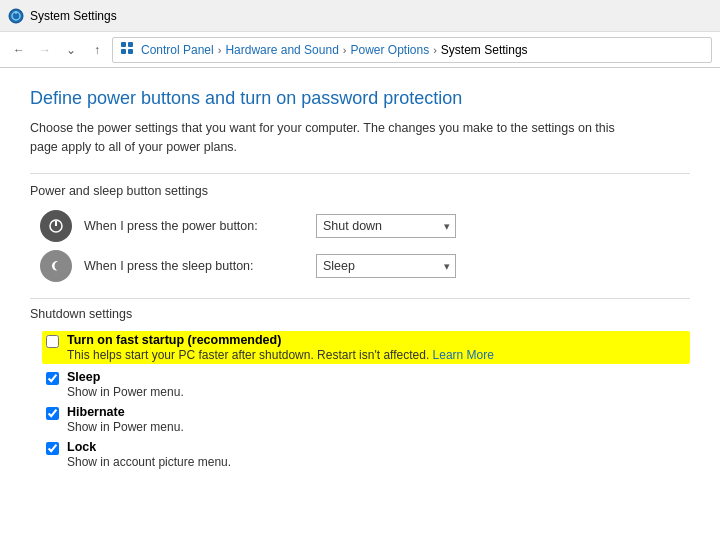 This screenshot has height=538, width=720. Describe the element at coordinates (19, 50) in the screenshot. I see `back-button: ←` at that location.